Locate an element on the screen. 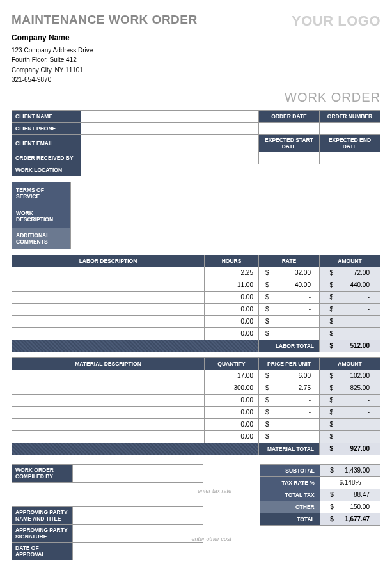 This screenshot has width=392, height=564. company-addr1: 123 Company Address Drive is located at coordinates (105, 51).